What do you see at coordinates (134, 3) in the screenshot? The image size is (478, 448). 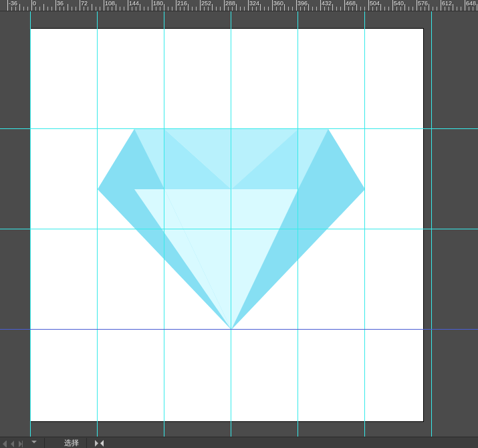 I see `ruler-label: 144` at bounding box center [134, 3].